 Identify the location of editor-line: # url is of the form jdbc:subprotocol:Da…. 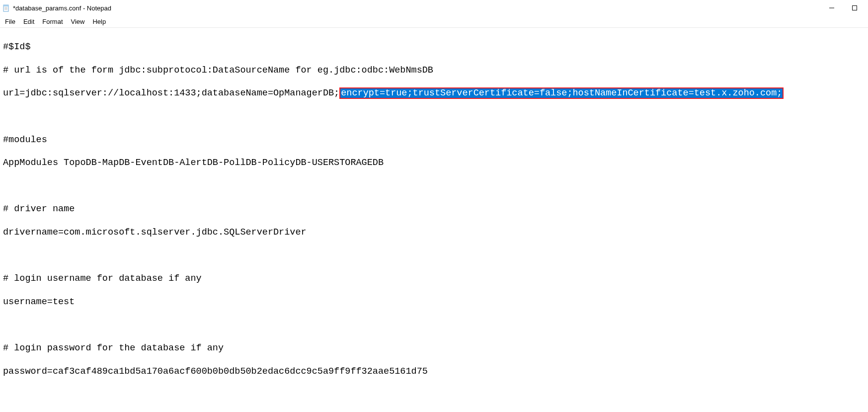
(434, 71).